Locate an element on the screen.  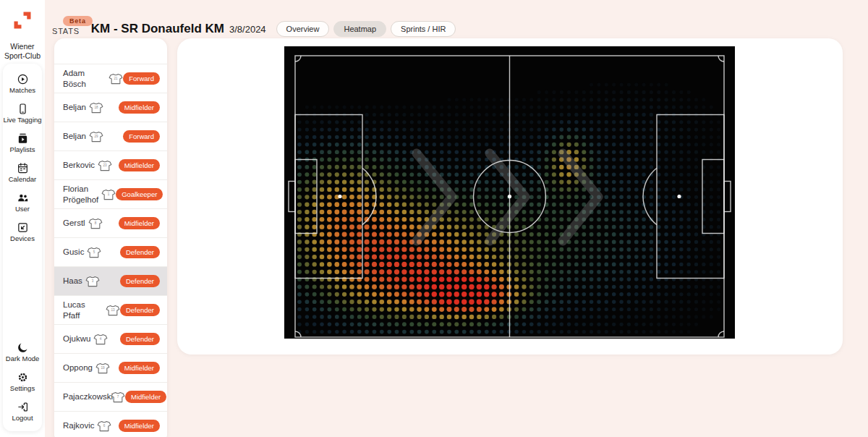
shirt-icon: 8 is located at coordinates (95, 224).